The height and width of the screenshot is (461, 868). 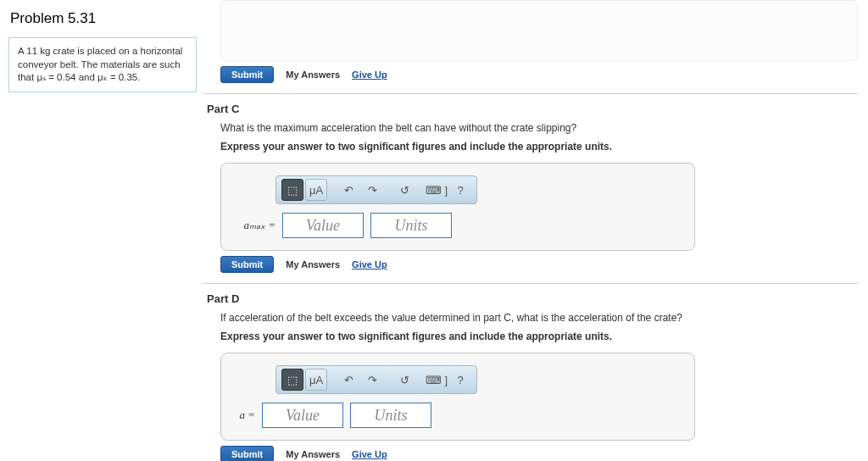 I want to click on part-d-value-input: Value, so click(x=303, y=415).